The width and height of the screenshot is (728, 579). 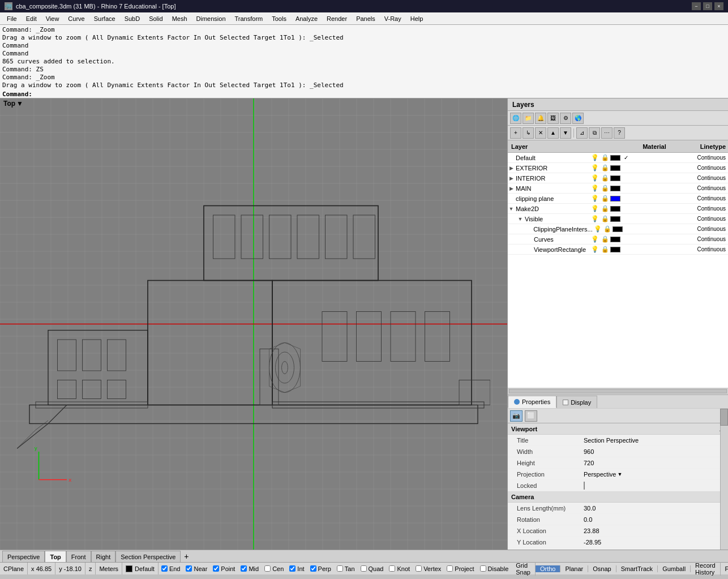 What do you see at coordinates (618, 391) in the screenshot?
I see `scrollbar-track` at bounding box center [618, 391].